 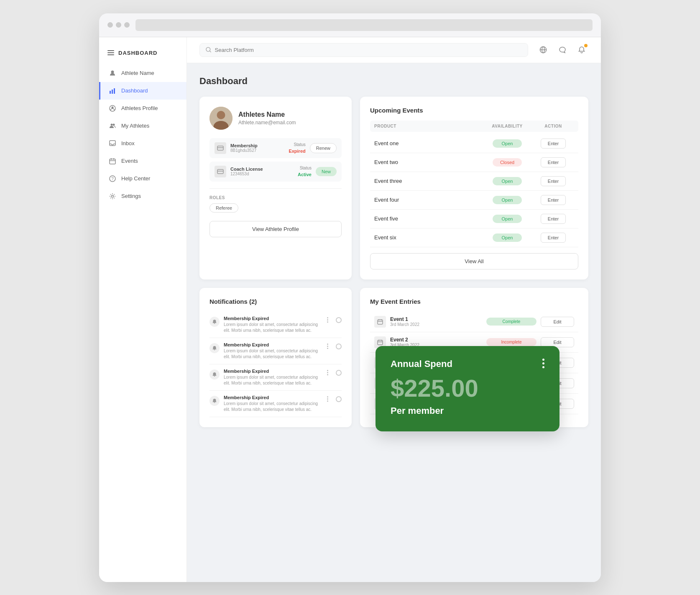 I want to click on event-status: Closed, so click(x=507, y=162).